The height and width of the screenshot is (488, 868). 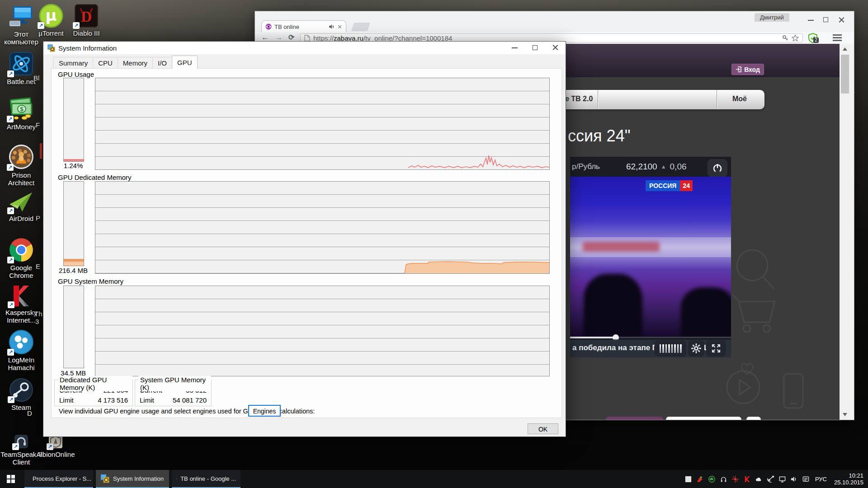 What do you see at coordinates (613, 305) in the screenshot?
I see `video-silhouette` at bounding box center [613, 305].